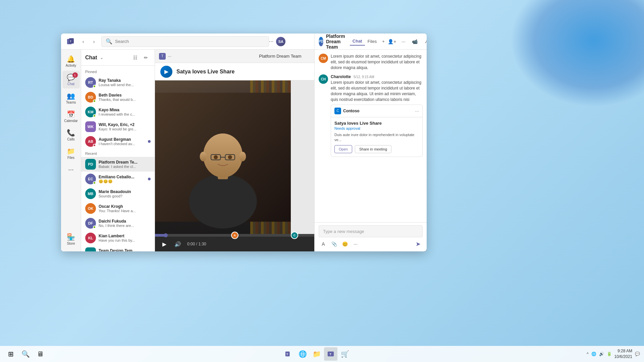  I want to click on files-icon: 📁, so click(71, 151).